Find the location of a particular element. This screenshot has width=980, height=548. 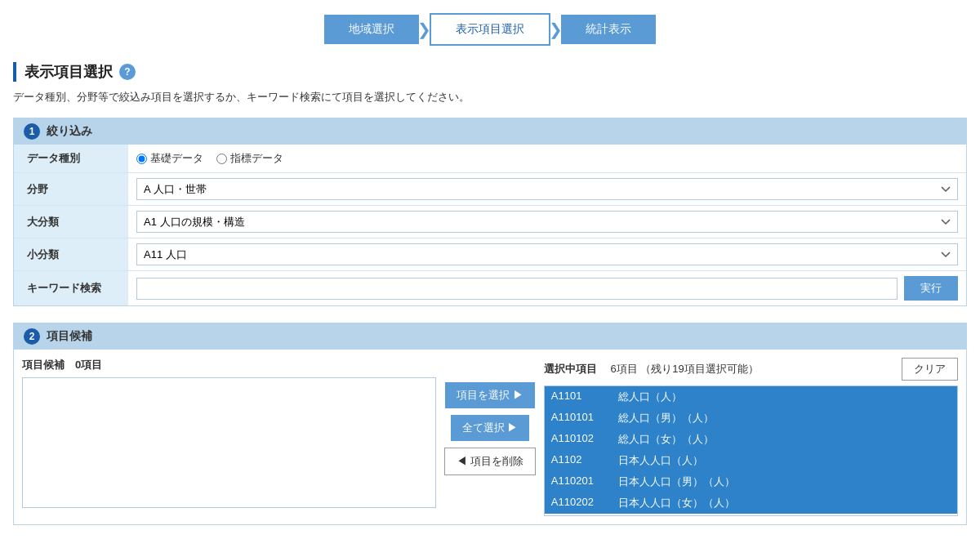

selected-count: 6項目 is located at coordinates (624, 369).